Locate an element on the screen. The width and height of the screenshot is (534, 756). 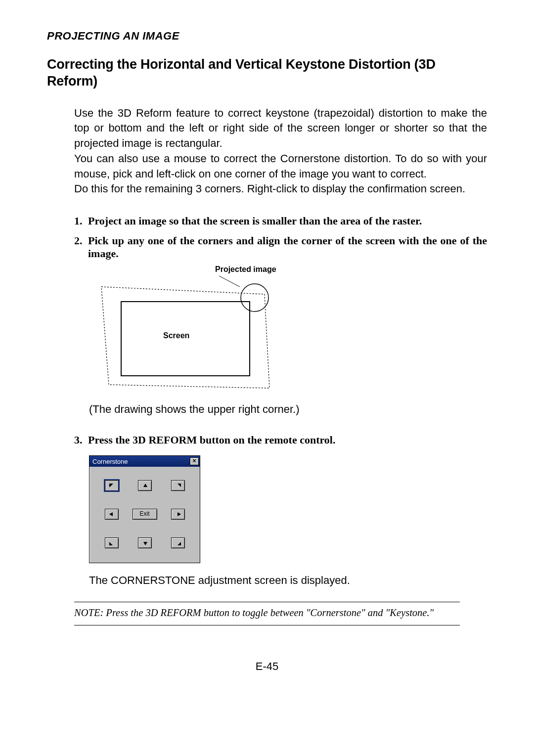
step-2: 2. Pick up any one of the corners and al… is located at coordinates (281, 247).